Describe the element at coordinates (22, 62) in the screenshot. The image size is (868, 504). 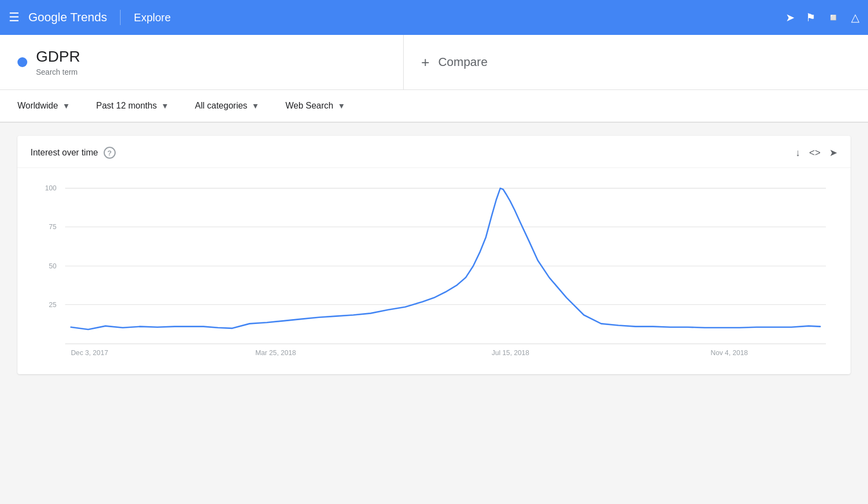
I see `term-color-indicator` at that location.